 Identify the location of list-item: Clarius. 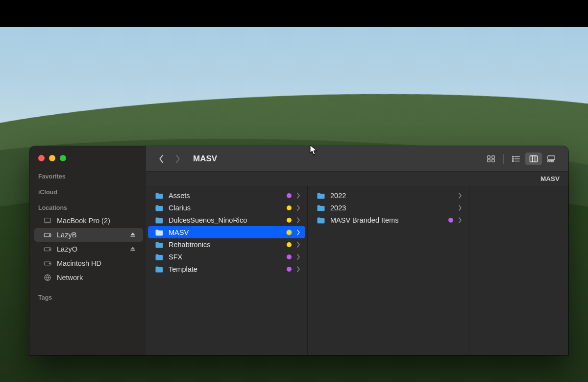
(226, 208).